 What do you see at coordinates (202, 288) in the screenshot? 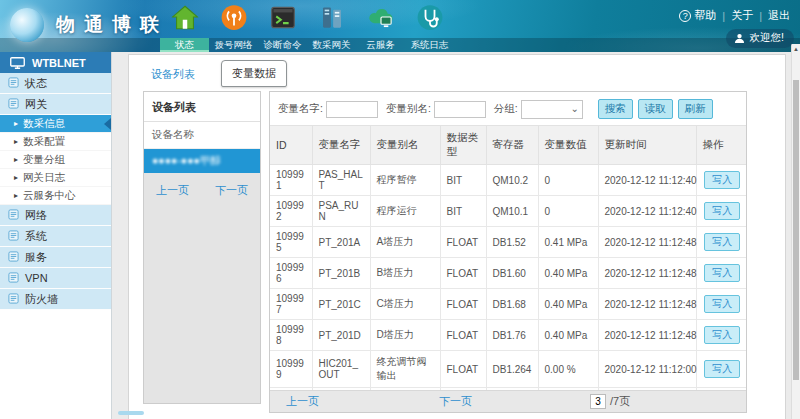
I see `device-panel-body: 上一页 下一页` at bounding box center [202, 288].